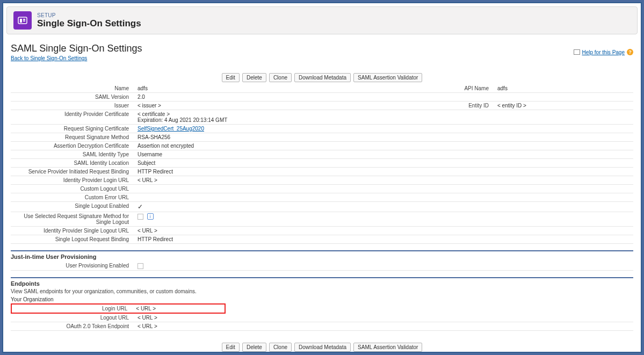  What do you see at coordinates (274, 137) in the screenshot?
I see `field-value: RSA-SHA256` at bounding box center [274, 137].